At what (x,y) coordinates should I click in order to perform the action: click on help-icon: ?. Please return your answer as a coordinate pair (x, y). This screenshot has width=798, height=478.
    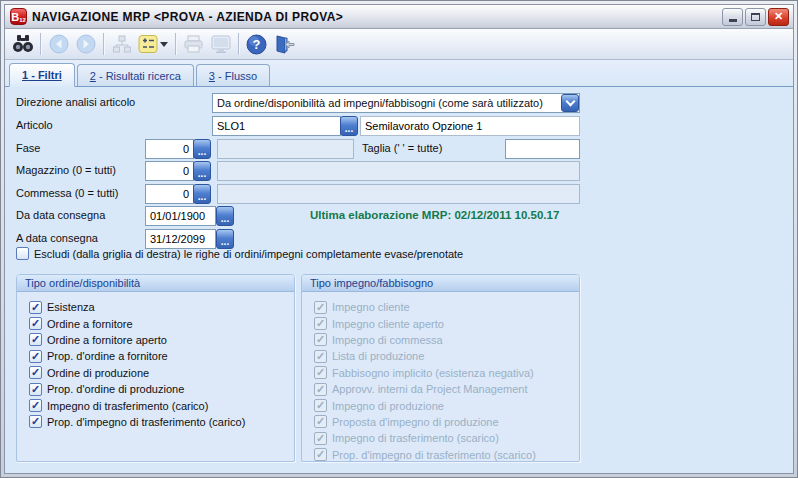
    Looking at the image, I should click on (256, 44).